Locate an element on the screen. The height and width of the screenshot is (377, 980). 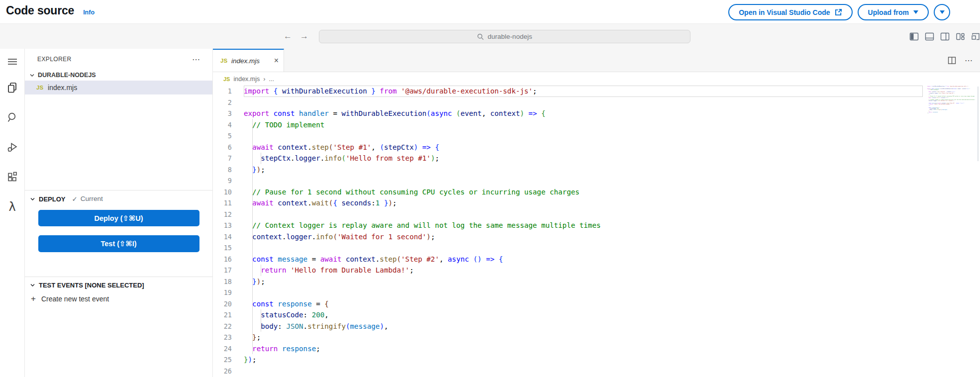
code-line: 7 stepCtx.logger.info('Hello from step #… is located at coordinates (568, 158).